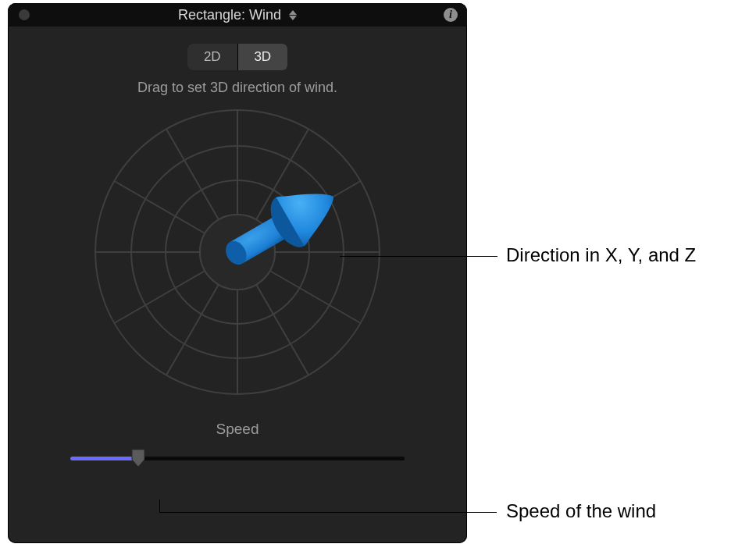 Image resolution: width=756 pixels, height=551 pixels. What do you see at coordinates (24, 15) in the screenshot?
I see `close-dot` at bounding box center [24, 15].